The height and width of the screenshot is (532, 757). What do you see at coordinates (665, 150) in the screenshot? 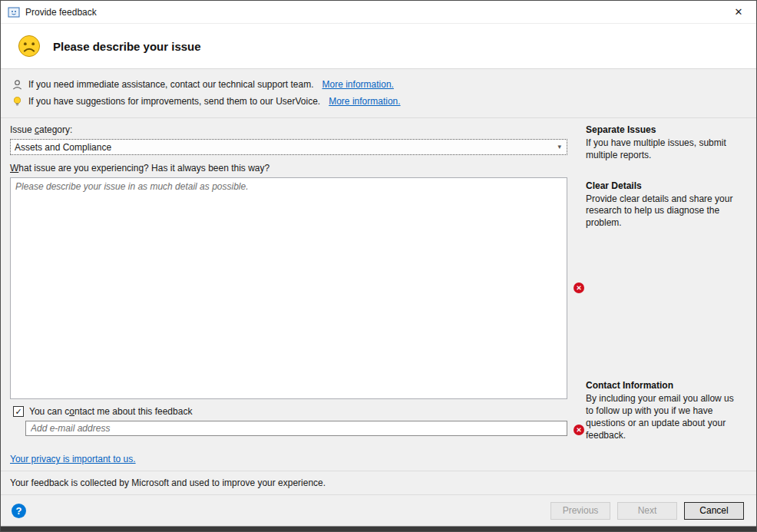
I see `tip-body: If you have multiple issues, submit mult…` at bounding box center [665, 150].